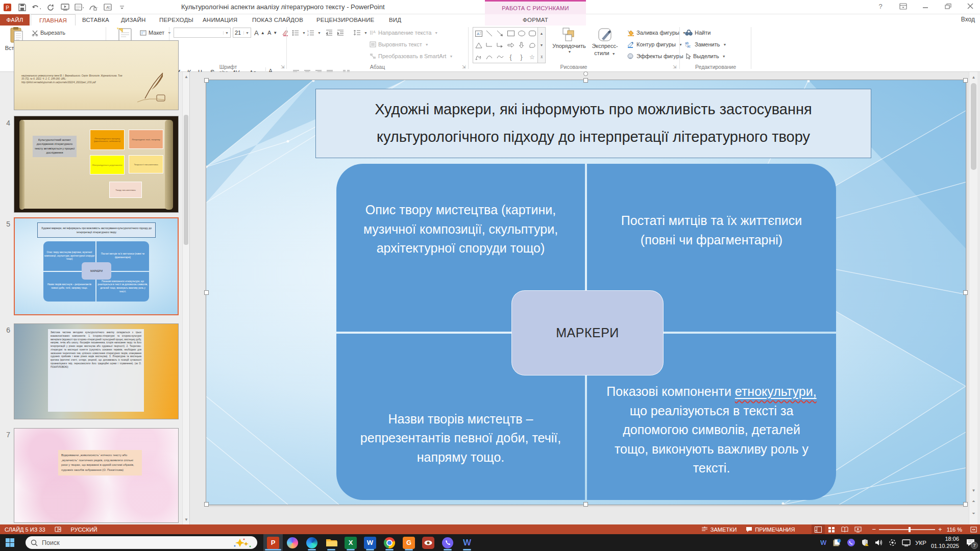 This screenshot has width=980, height=551. Describe the element at coordinates (467, 543) in the screenshot. I see `taskbar-w-app: W` at that location.